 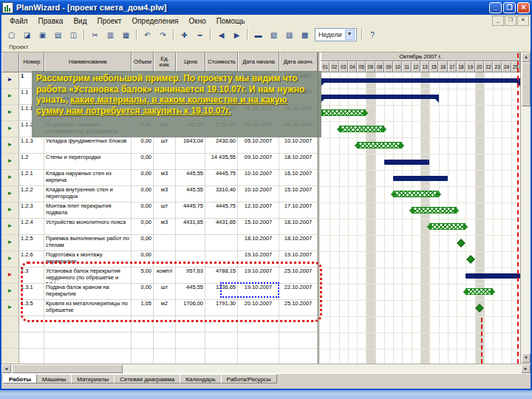 I want to click on table-cell: 1.2.2, so click(x=32, y=194).